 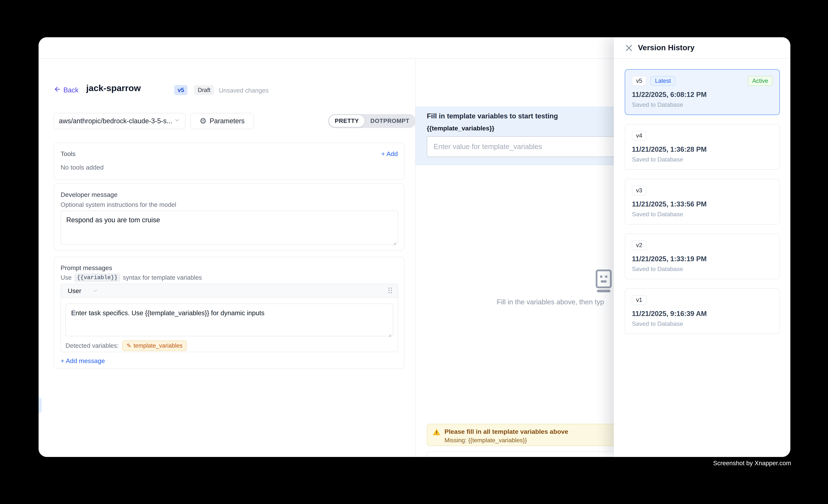 I want to click on hint-suffix: syntax for template variables, so click(x=163, y=278).